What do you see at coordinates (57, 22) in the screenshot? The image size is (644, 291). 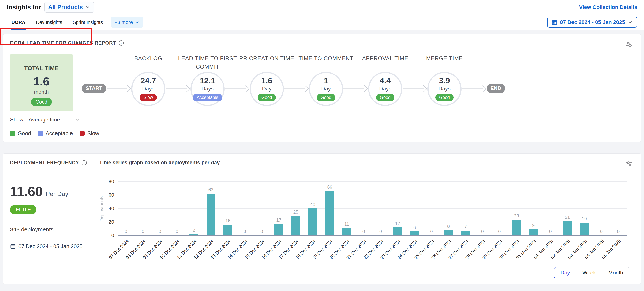 I see `report-tabs: DORADev InsightsSprint Insights` at bounding box center [57, 22].